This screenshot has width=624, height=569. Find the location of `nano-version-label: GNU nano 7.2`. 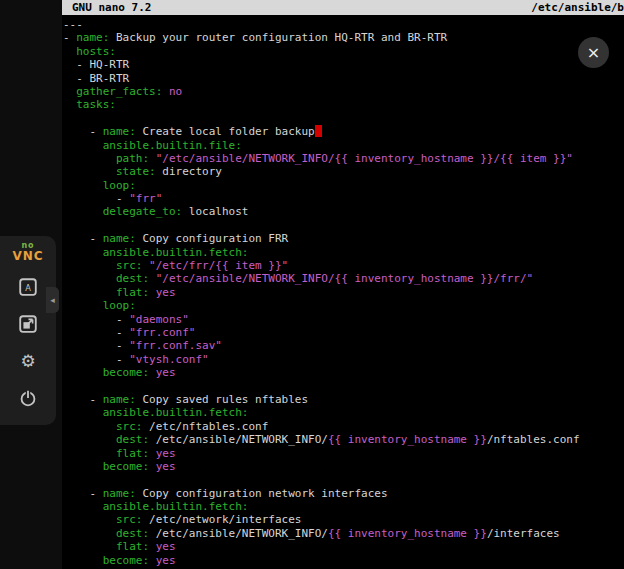

nano-version-label: GNU nano 7.2 is located at coordinates (112, 8).